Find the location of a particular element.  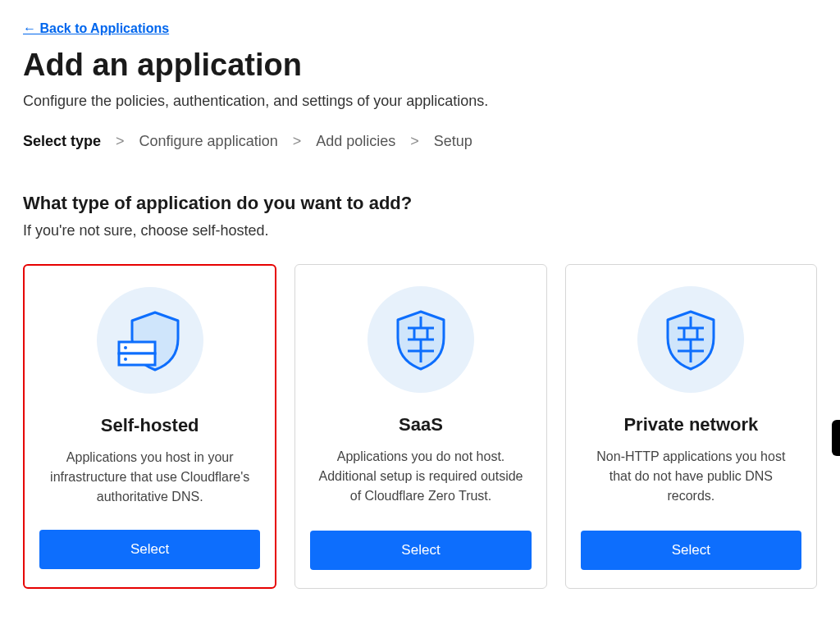

select-saas-button: Select is located at coordinates (420, 550).